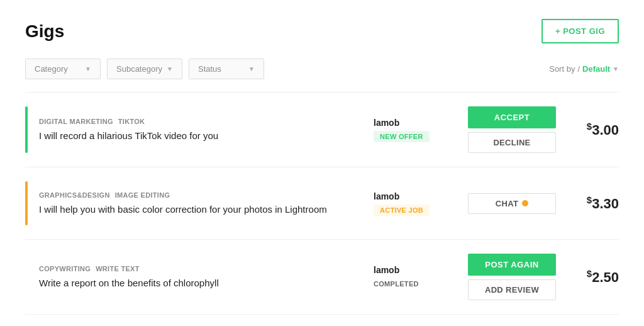 The width and height of the screenshot is (644, 326). I want to click on gig-title: I will help you with basic color correct…, so click(200, 209).